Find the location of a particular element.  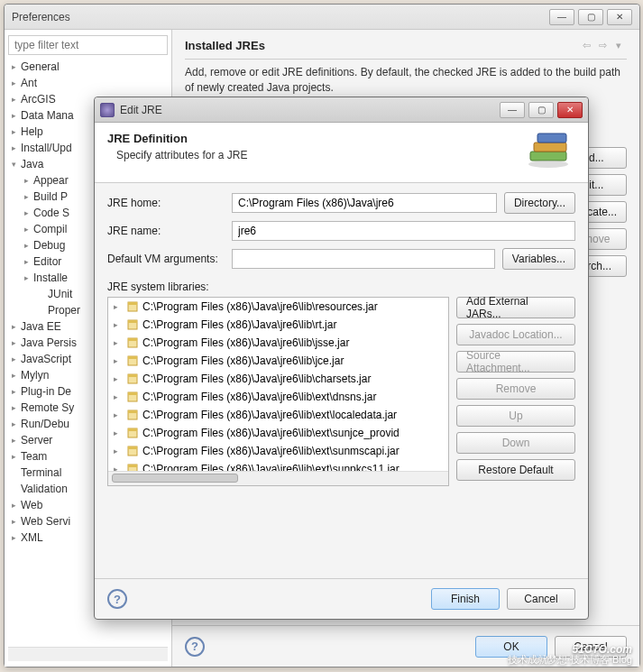

dialog-help-icon: ? is located at coordinates (117, 599).